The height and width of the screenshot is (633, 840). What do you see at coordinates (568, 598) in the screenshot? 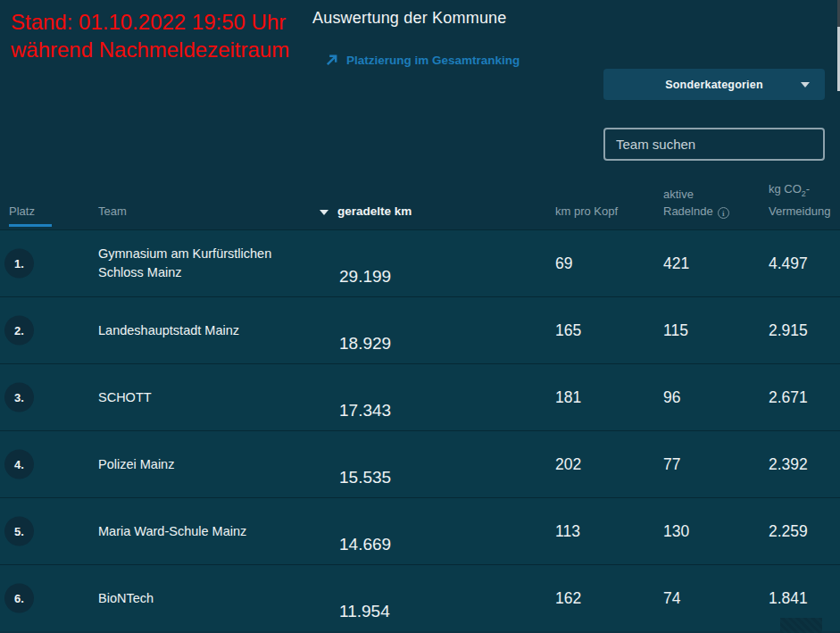
I see `km-pro-kopf-value: 162` at bounding box center [568, 598].